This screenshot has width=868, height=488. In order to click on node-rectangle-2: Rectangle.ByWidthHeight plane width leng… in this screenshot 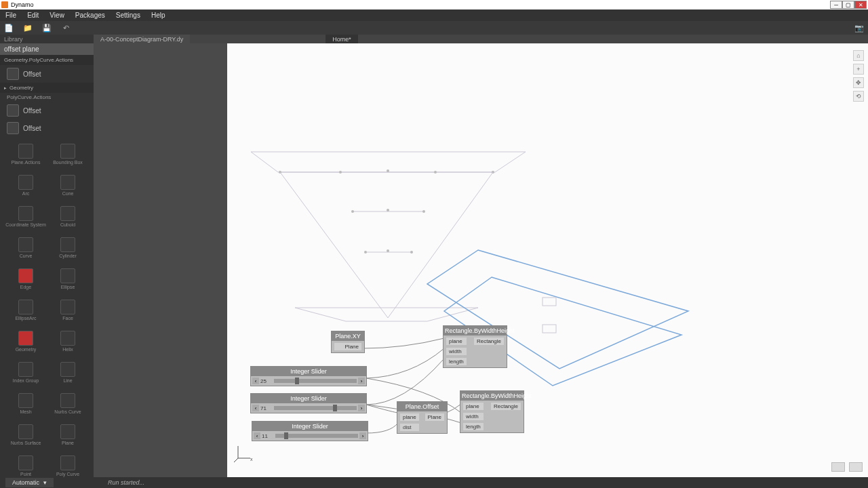, I will do `click(492, 412)`.